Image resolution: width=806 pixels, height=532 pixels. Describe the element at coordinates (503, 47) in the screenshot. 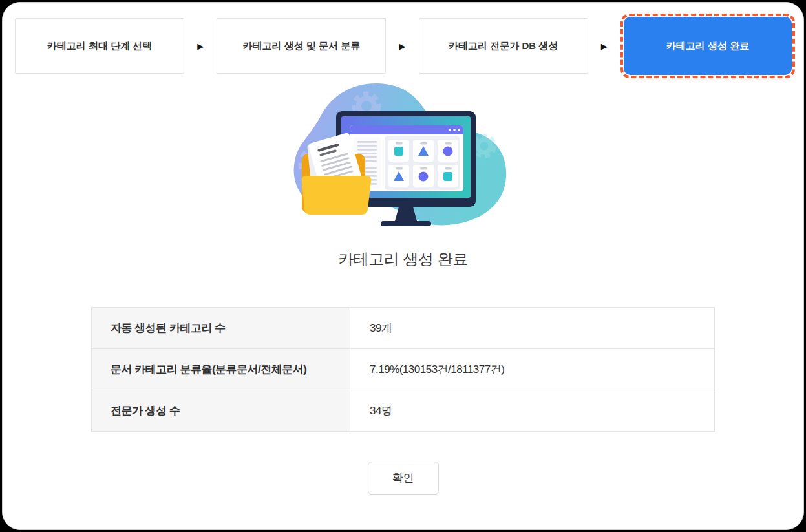

I see `step-label: 카테고리 전문가 DB 생성` at that location.